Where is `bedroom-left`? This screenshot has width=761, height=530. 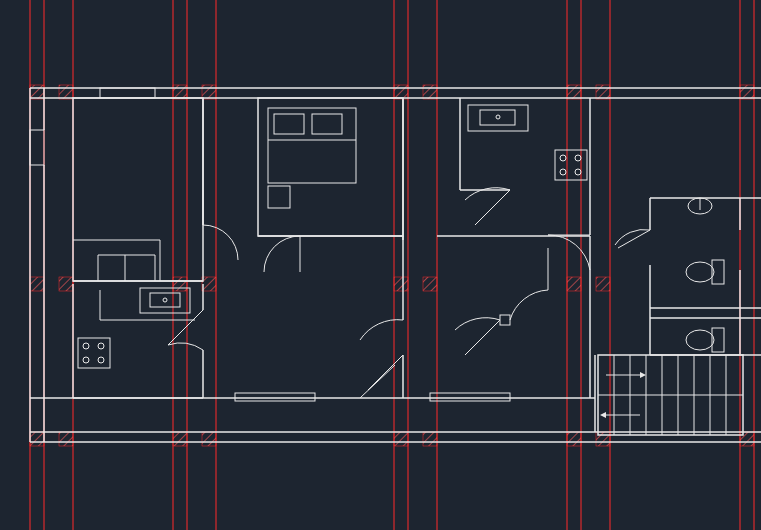 bedroom-left is located at coordinates (156, 184).